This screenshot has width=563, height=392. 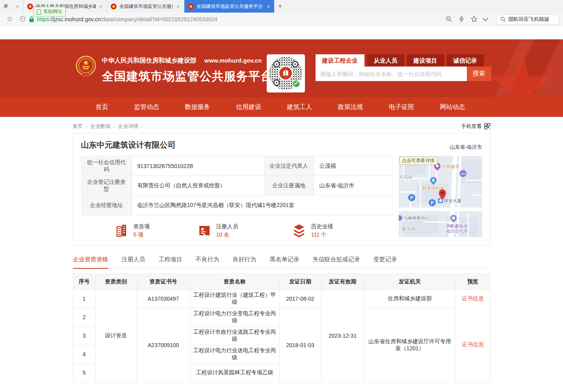 I want to click on seq-cell: 1, so click(x=84, y=299).